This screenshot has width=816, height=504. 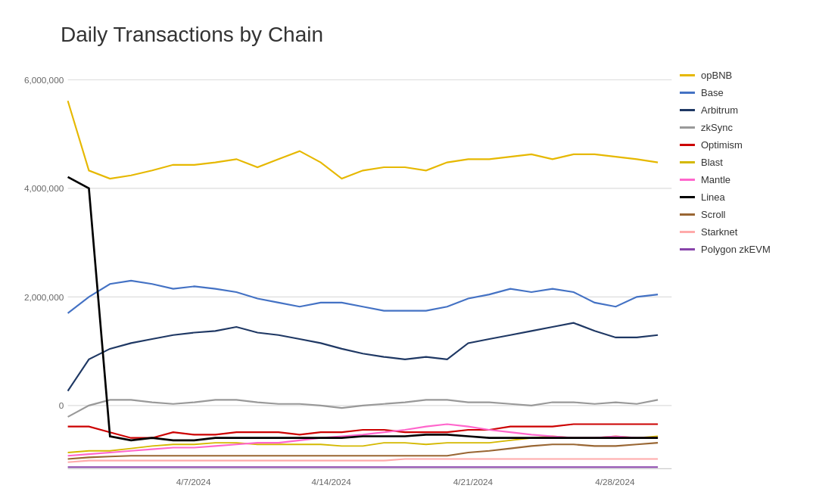 I want to click on legend-color-arbitrum, so click(x=687, y=110).